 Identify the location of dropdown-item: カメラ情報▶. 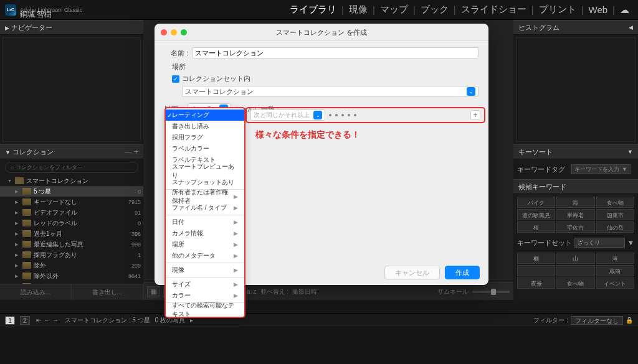
(205, 233).